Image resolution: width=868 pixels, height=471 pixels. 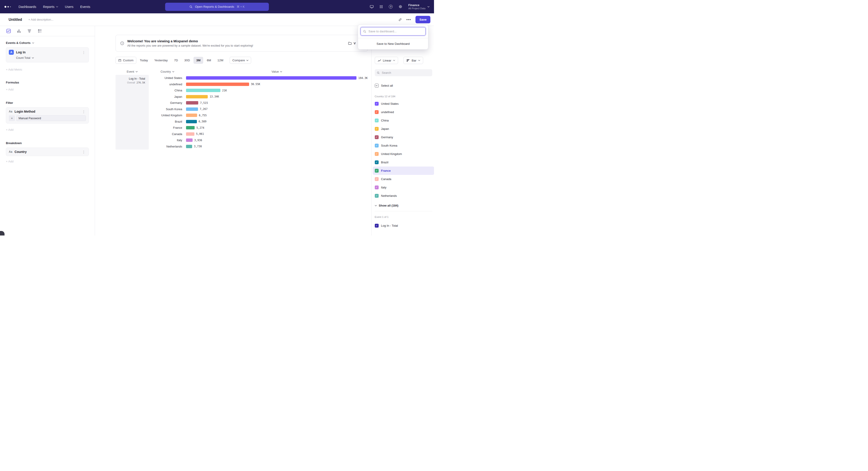 What do you see at coordinates (413, 60) in the screenshot?
I see `chart-type-selector: Bar` at bounding box center [413, 60].